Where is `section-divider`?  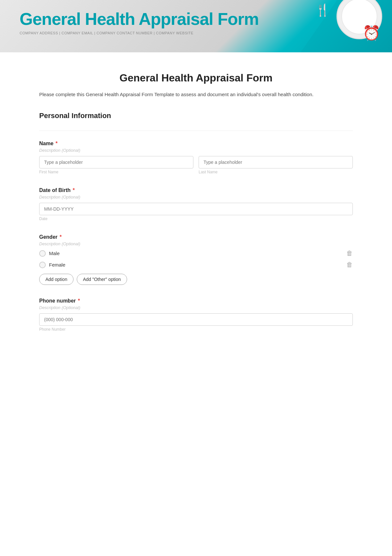
section-divider is located at coordinates (196, 131).